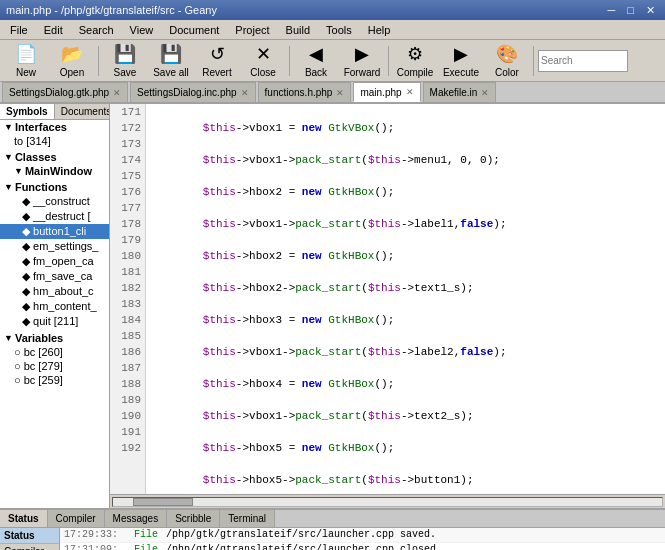 The width and height of the screenshot is (665, 550). Describe the element at coordinates (54, 171) in the screenshot. I see `mainwindow-section: ▼ MainWindow` at that location.